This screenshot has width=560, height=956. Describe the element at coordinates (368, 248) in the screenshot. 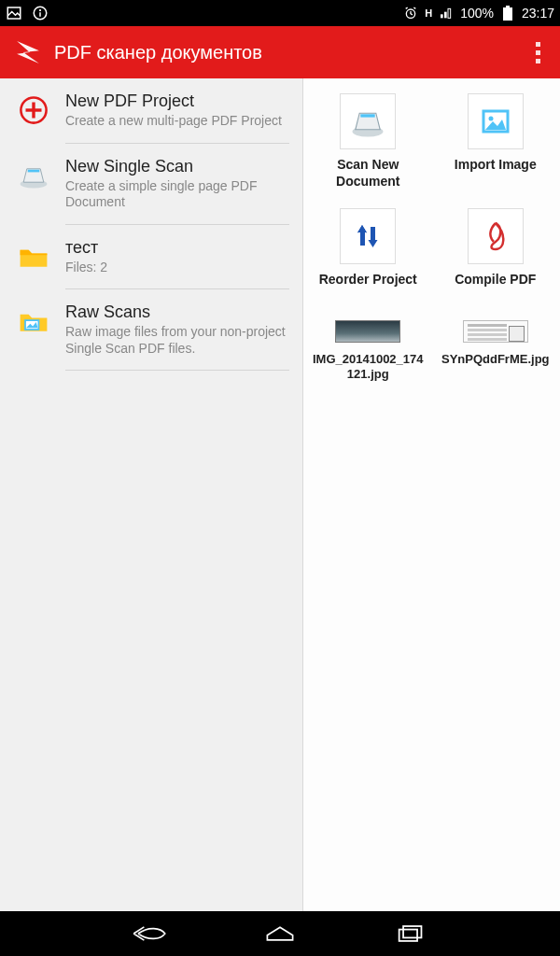

I see `reorder-project-action: Reorder Project` at that location.